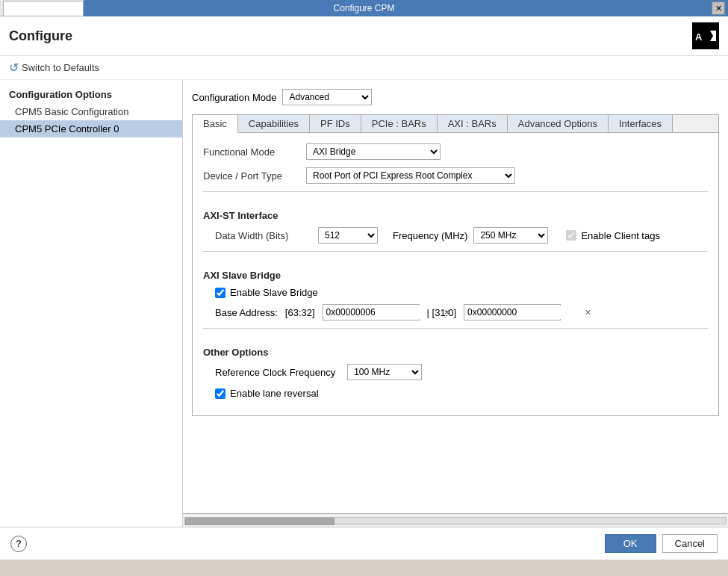 Image resolution: width=728 pixels, height=576 pixels. I want to click on tab-capabilities: Capabilities, so click(274, 124).